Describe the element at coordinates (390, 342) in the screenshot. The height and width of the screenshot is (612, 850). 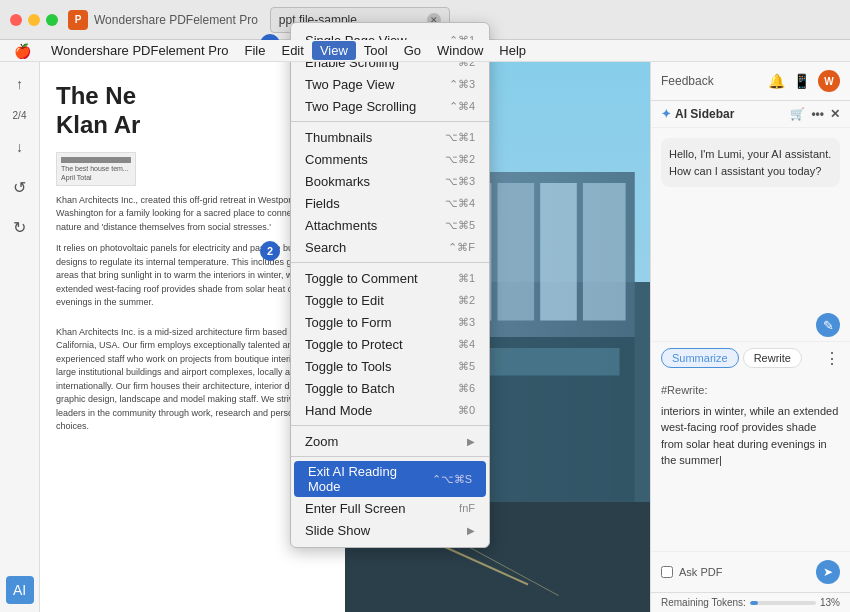
I see `toggle-section: Toggle to Comment ⌘1 Toggle to Edit ⌘2 T…` at that location.